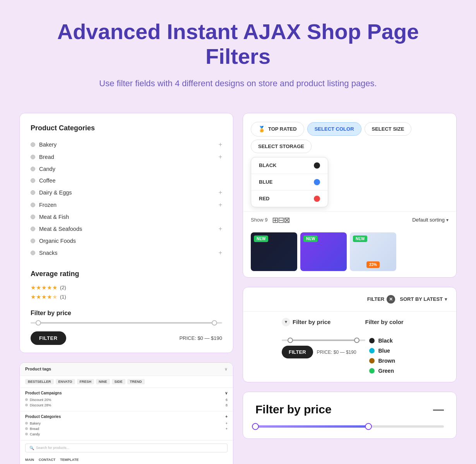  Describe the element at coordinates (357, 340) in the screenshot. I see `slider-thumb-right-mid` at that location.